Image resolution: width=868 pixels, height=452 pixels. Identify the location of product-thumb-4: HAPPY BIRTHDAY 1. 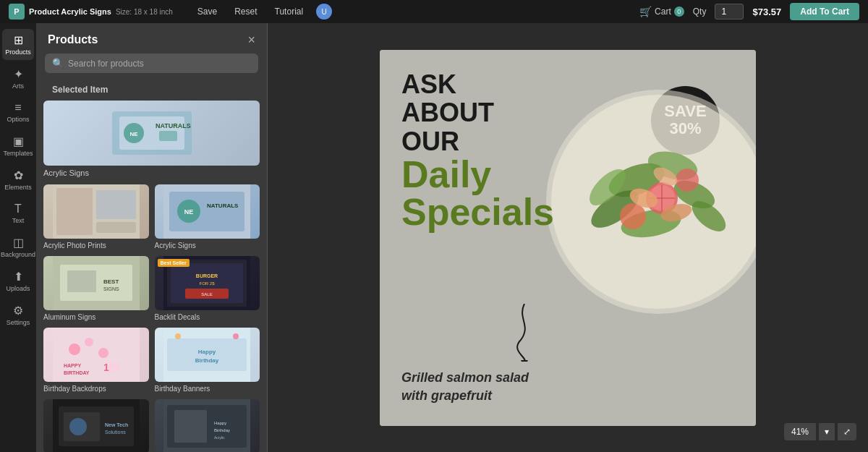
(96, 354).